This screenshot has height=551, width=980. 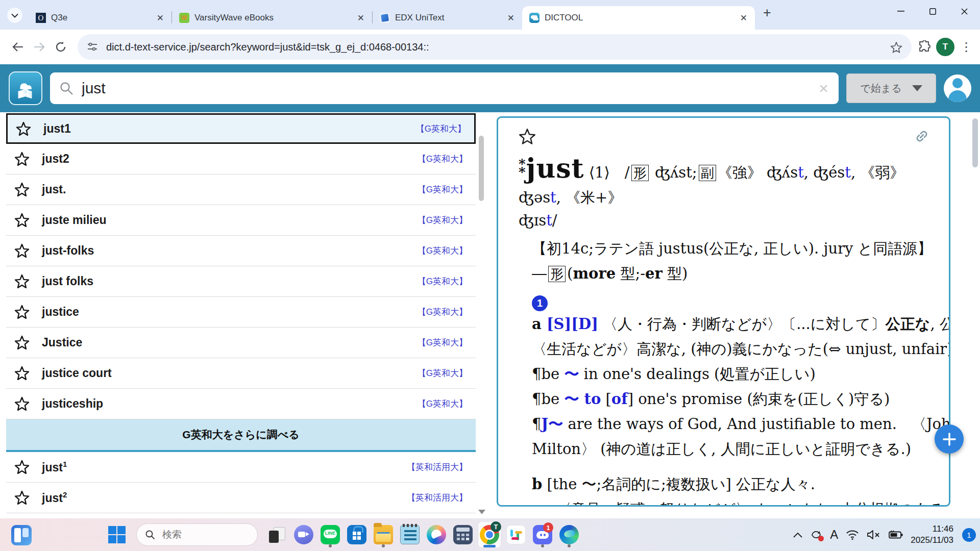 What do you see at coordinates (197, 535) in the screenshot?
I see `taskbar-search-box` at bounding box center [197, 535].